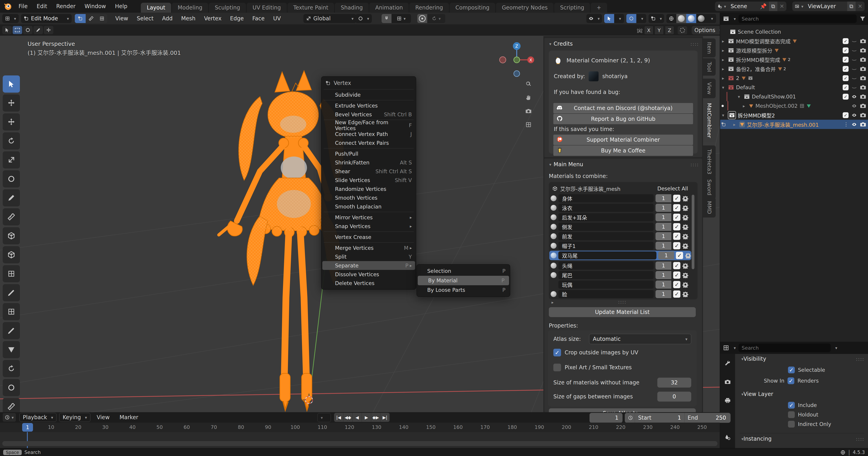  I want to click on menu-item-merge-vertices: Merge VerticesM▸, so click(369, 248).